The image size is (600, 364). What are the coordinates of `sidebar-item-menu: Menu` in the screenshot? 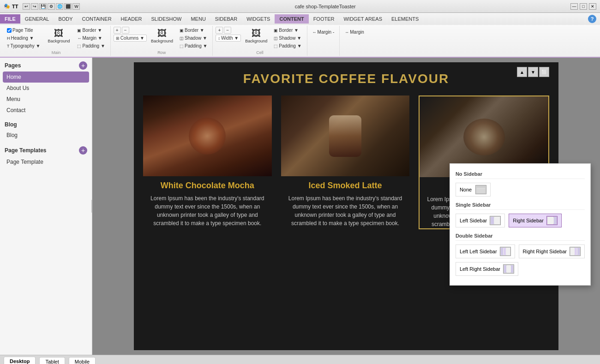 It's located at (46, 99).